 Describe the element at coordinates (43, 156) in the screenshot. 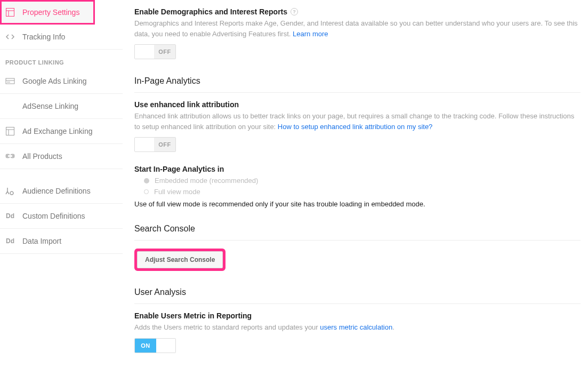

I see `sidebar-item-label: All Products` at that location.